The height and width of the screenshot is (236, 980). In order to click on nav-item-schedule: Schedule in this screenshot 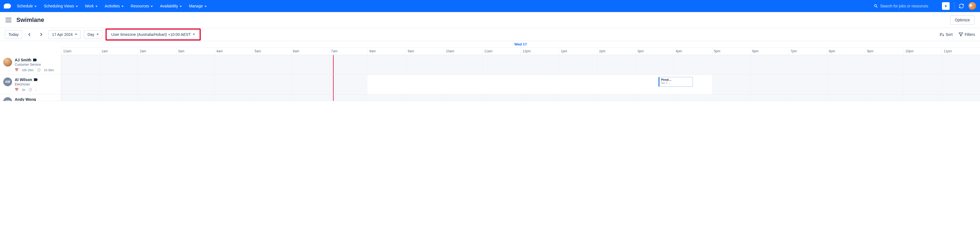, I will do `click(27, 6)`.